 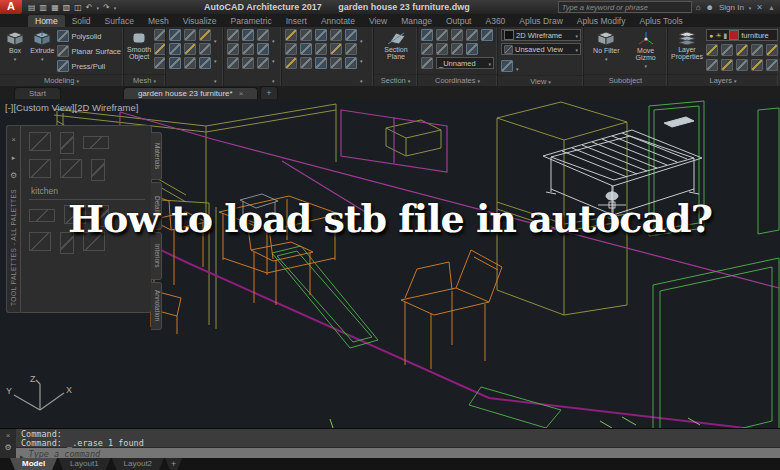 What do you see at coordinates (46, 21) in the screenshot?
I see `tab-home: Home` at bounding box center [46, 21].